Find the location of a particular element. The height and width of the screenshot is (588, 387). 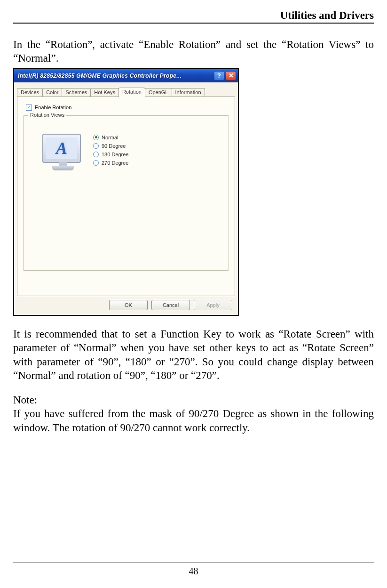

help-icon: ? is located at coordinates (219, 75).